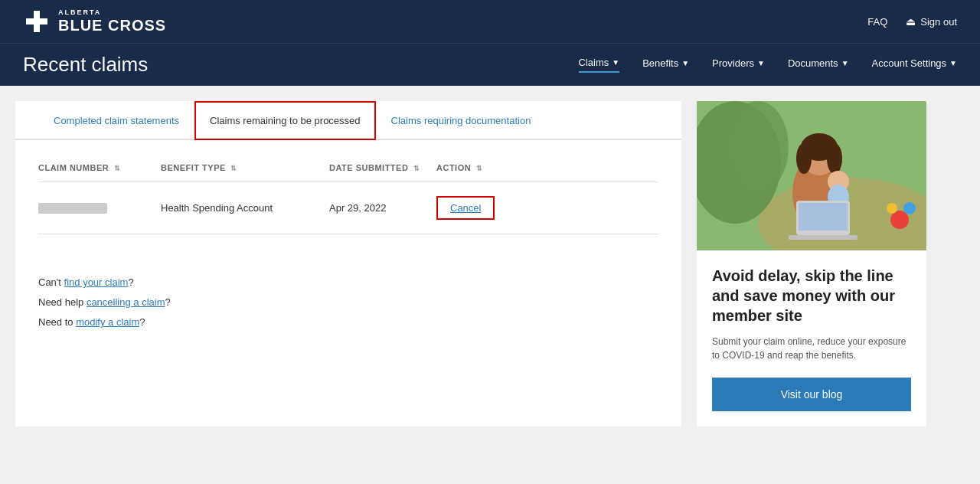 Image resolution: width=980 pixels, height=484 pixels. What do you see at coordinates (812, 296) in the screenshot?
I see `promo-title: Avoid delay, skip the line and save mone…` at bounding box center [812, 296].